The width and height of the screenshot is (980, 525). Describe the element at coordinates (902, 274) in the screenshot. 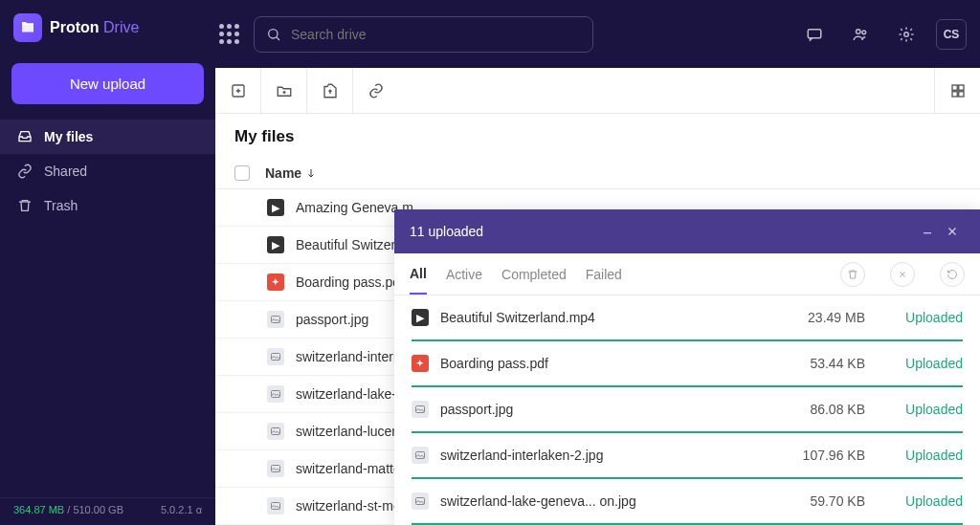

I see `cancel-all-button` at that location.